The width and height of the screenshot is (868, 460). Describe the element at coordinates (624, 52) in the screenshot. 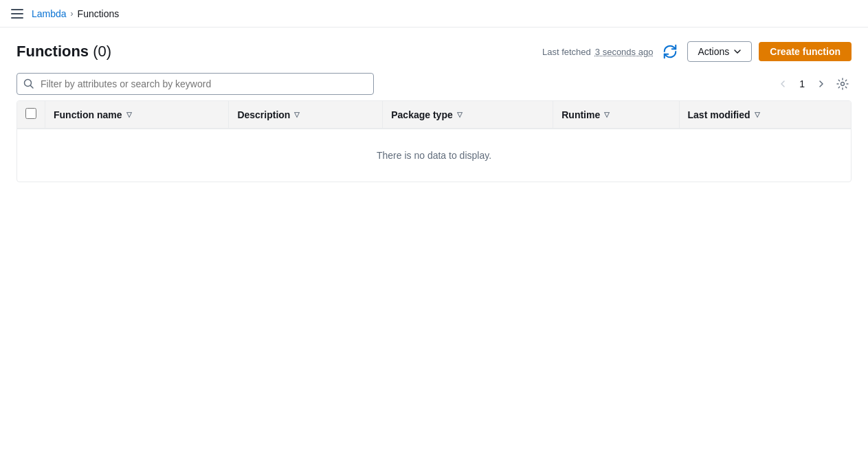

I see `last-fetched-time: 3 seconds ago` at that location.